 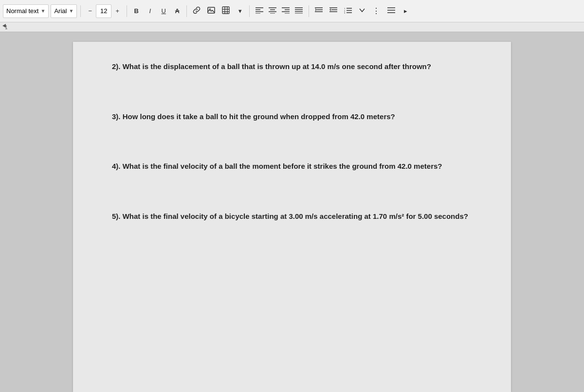 I want to click on toolbar: Normal text ▼ Arial ▼ − + B I U A, so click(x=292, y=11).